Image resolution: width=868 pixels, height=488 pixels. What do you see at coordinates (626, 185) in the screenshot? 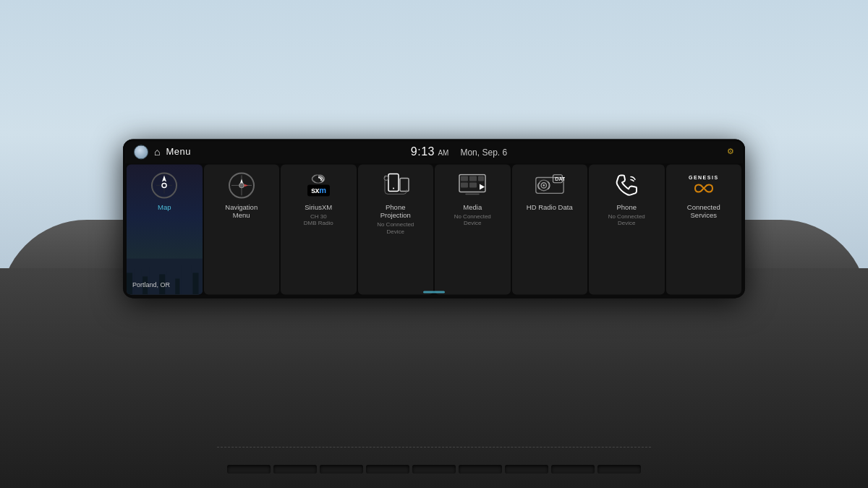
I see `phone-call-icon` at bounding box center [626, 185].